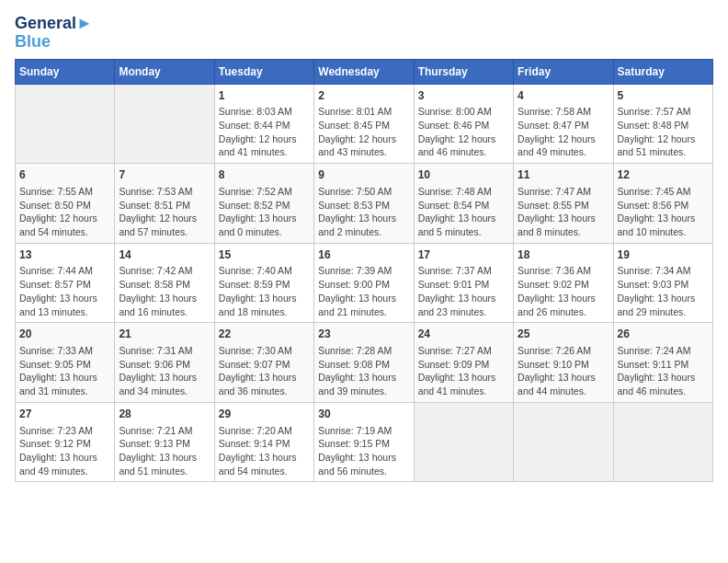 Image resolution: width=728 pixels, height=563 pixels. I want to click on day-number: 19, so click(664, 256).